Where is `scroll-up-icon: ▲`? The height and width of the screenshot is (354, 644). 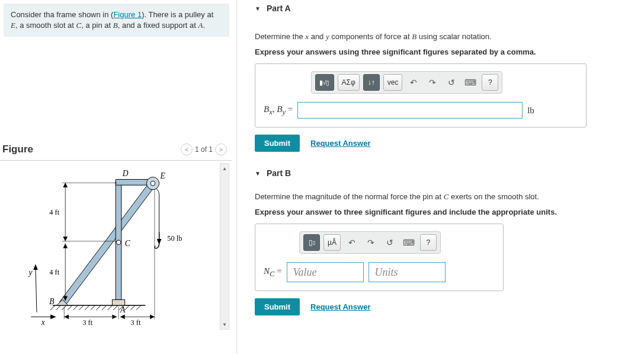 scroll-up-icon: ▲ is located at coordinates (225, 168).